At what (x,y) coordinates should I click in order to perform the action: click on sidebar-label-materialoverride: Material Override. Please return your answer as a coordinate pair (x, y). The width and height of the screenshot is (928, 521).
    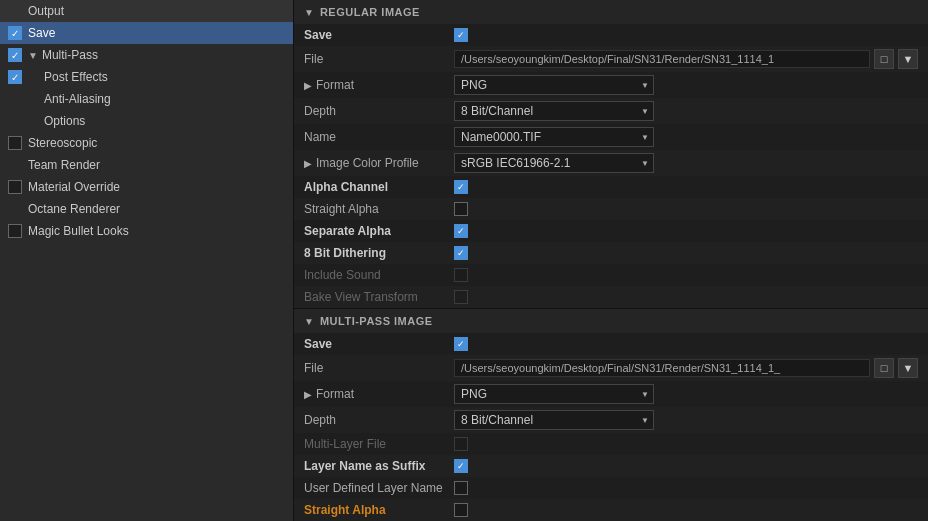
    Looking at the image, I should click on (74, 187).